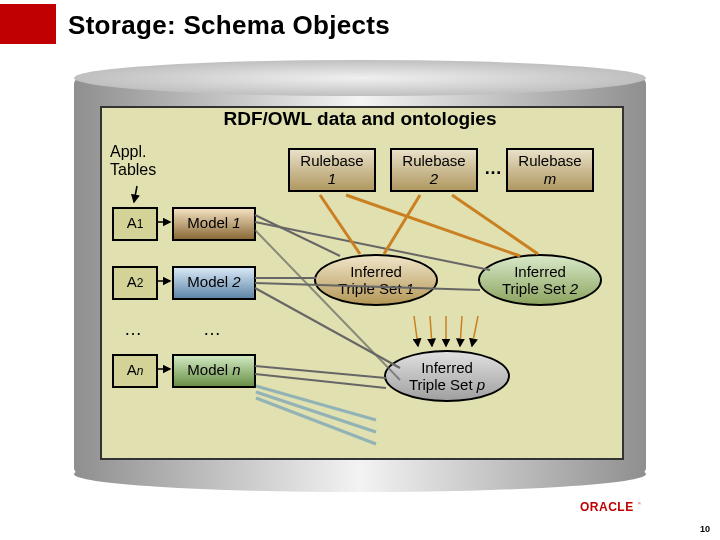 Image resolution: width=720 pixels, height=540 pixels. I want to click on appl-box-a2: A2, so click(135, 283).